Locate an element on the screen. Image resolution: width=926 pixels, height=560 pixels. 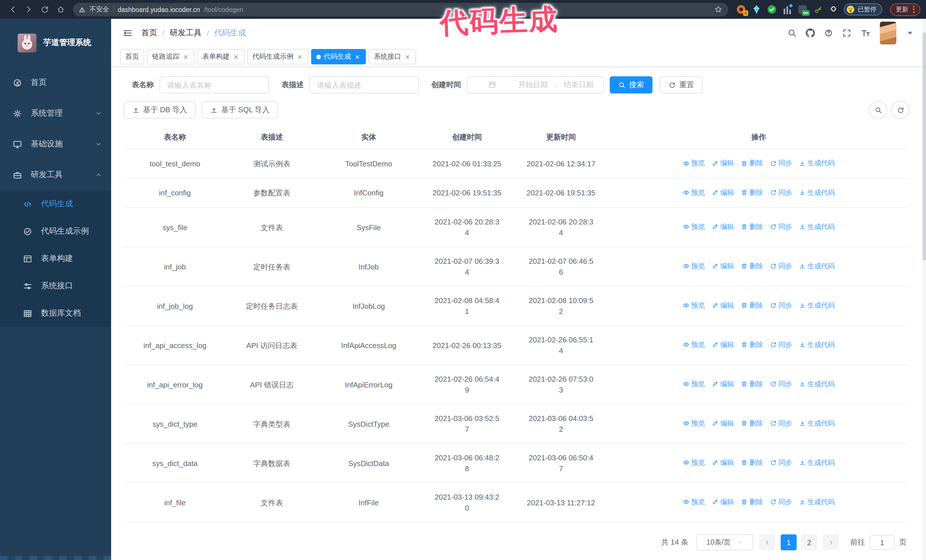
bookmark-star-icon is located at coordinates (719, 9).